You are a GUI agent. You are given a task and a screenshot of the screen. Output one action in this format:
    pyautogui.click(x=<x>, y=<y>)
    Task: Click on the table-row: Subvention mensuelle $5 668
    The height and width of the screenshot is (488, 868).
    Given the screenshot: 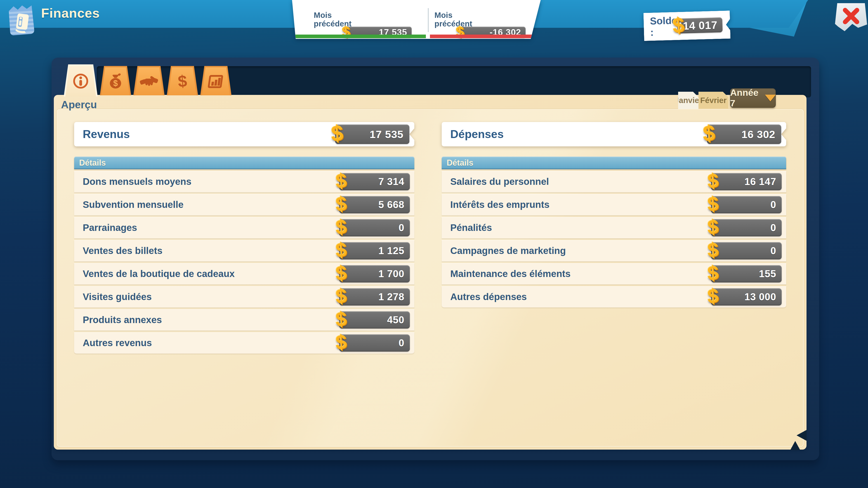 What is the action you would take?
    pyautogui.click(x=244, y=205)
    